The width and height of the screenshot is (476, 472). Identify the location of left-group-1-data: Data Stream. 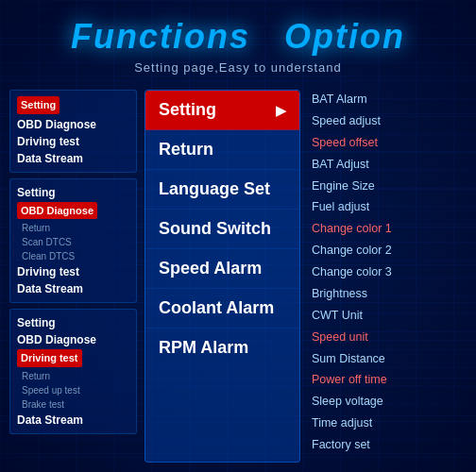
(74, 159).